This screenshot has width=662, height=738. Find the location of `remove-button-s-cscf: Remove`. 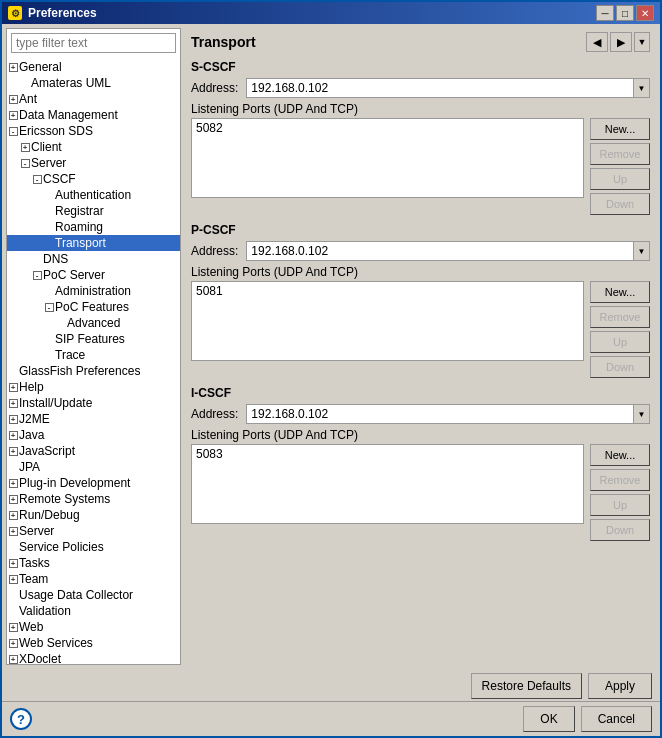

remove-button-s-cscf: Remove is located at coordinates (620, 154).